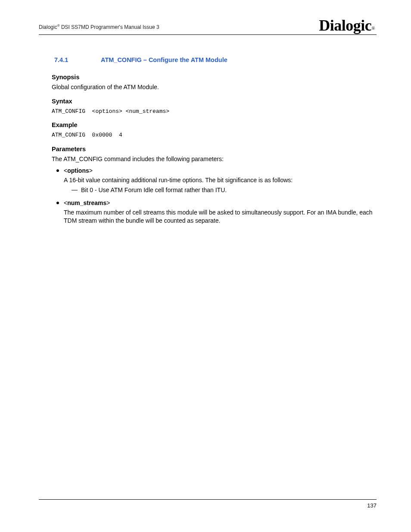 Image resolution: width=411 pixels, height=532 pixels. What do you see at coordinates (214, 149) in the screenshot?
I see `parameters-heading: Parameters` at bounding box center [214, 149].